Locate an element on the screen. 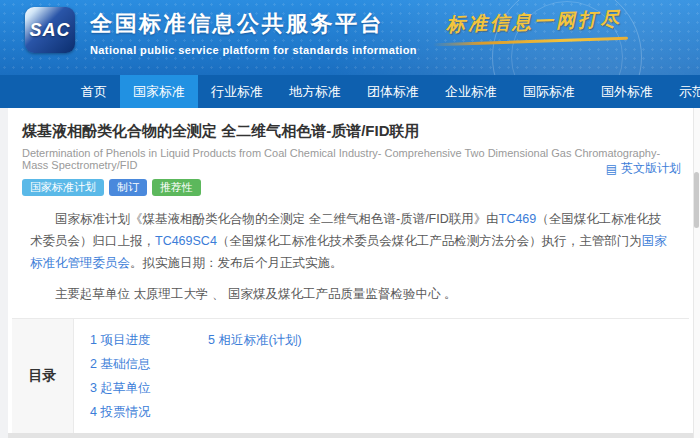 Image resolution: width=700 pixels, height=438 pixels. intro-text-segment-6: 。拟实施日期：发布后个月正式实施。 is located at coordinates (236, 263).